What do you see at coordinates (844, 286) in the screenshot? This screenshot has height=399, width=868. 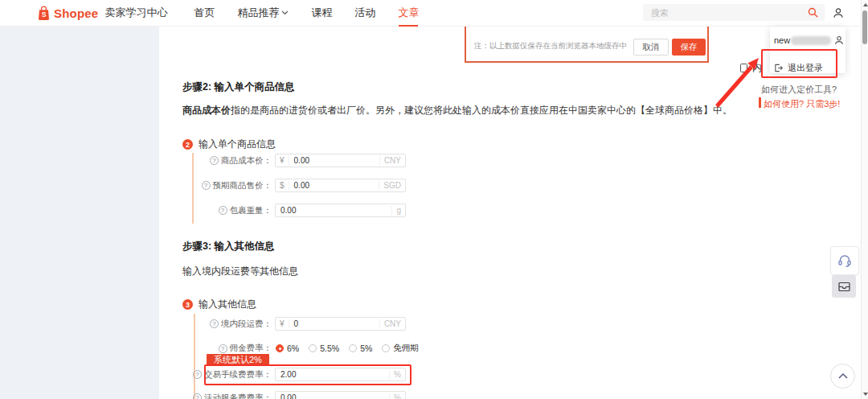 I see `inbox-icon` at bounding box center [844, 286].